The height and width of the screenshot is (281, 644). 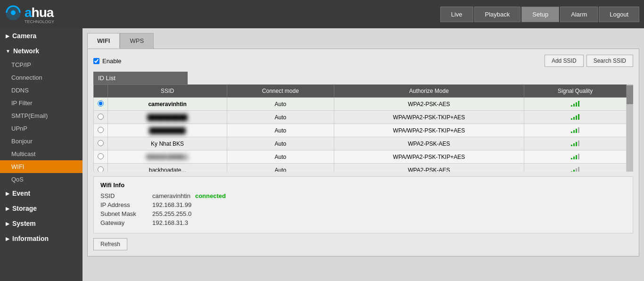 What do you see at coordinates (29, 14) in the screenshot?
I see `logo: ahua TECHNOLOGY` at bounding box center [29, 14].